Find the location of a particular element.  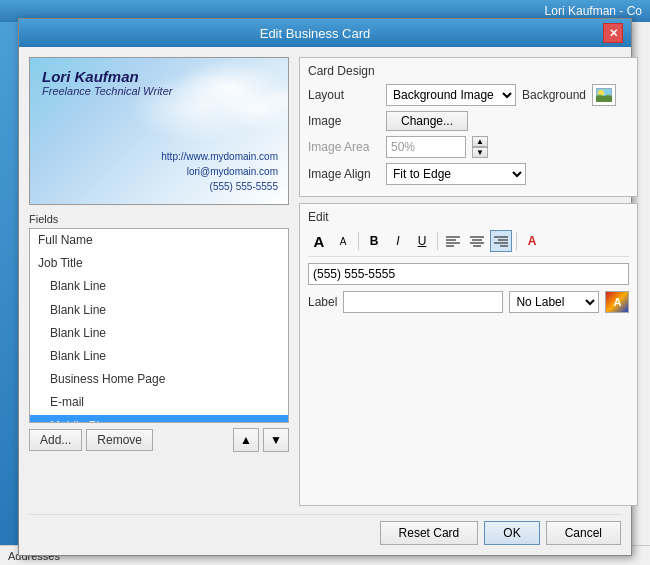

spin-down-button: ▼ is located at coordinates (480, 152).